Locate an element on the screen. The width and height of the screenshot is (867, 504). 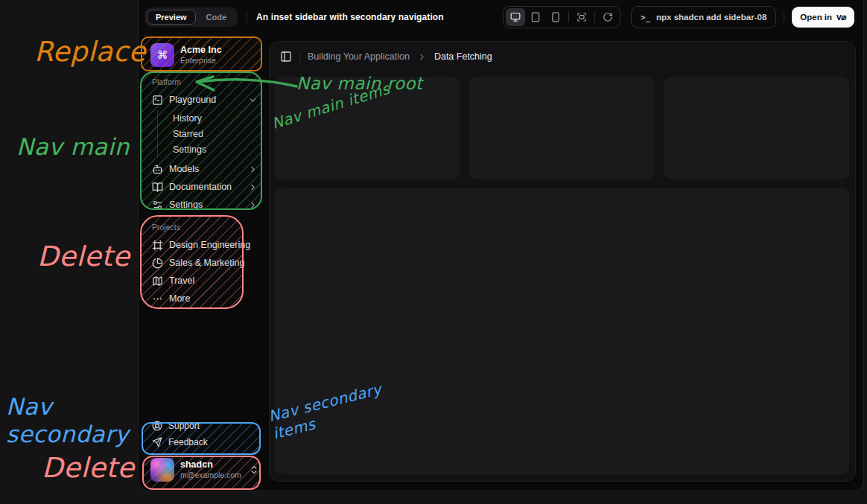
user-menu: shadcn m@example.com is located at coordinates (205, 470).